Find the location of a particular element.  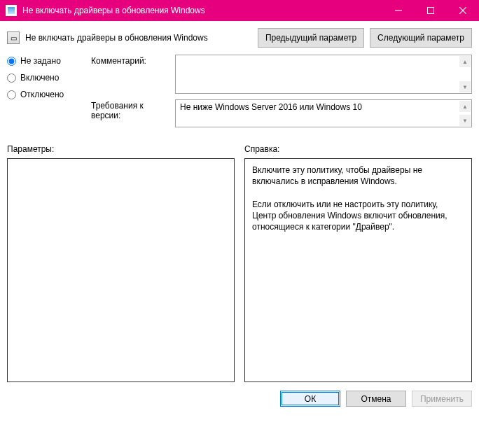

dialog-footer: ОК Отмена Применить is located at coordinates (240, 398).